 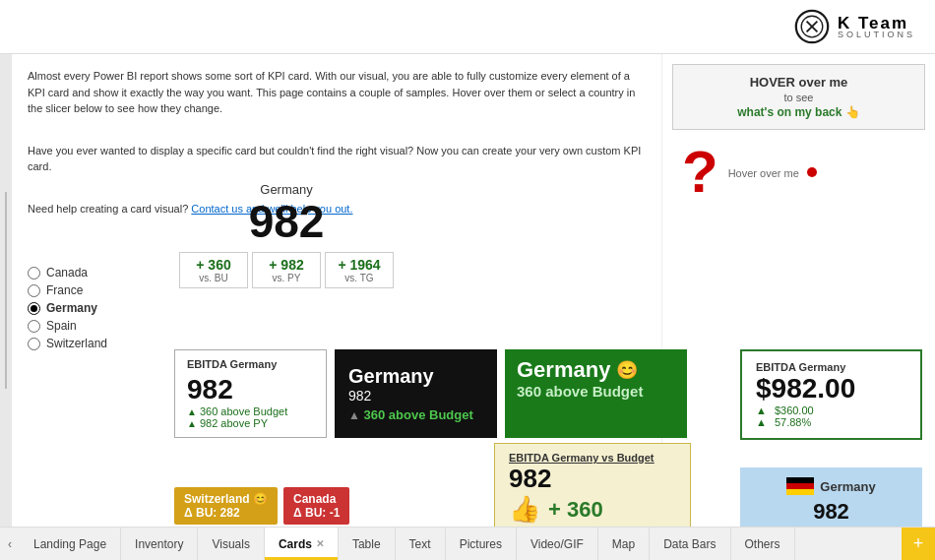 I want to click on budget-thumb: 👍, so click(x=525, y=510).